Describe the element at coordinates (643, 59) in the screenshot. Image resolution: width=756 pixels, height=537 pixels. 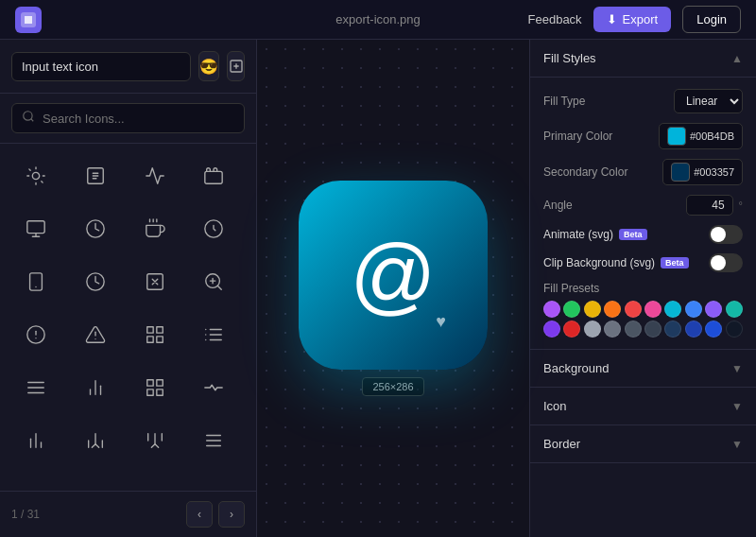
I see `fill-styles-header: Fill Styles ▲` at that location.